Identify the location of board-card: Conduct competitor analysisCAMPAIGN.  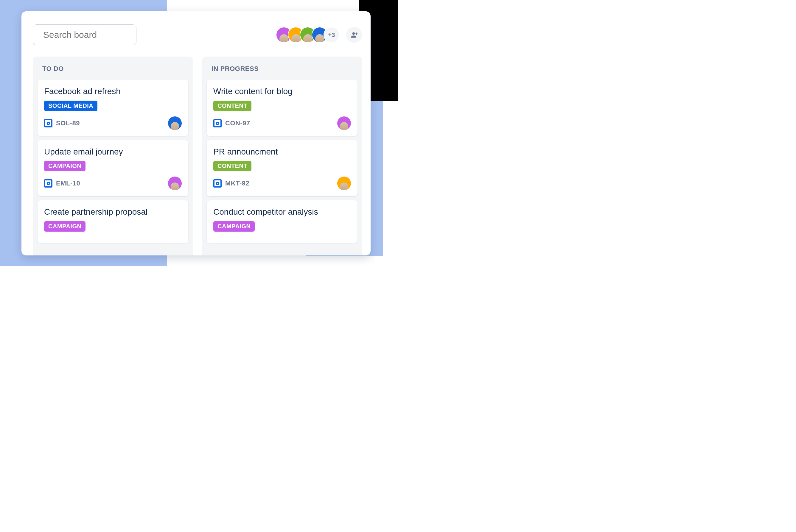
(282, 222).